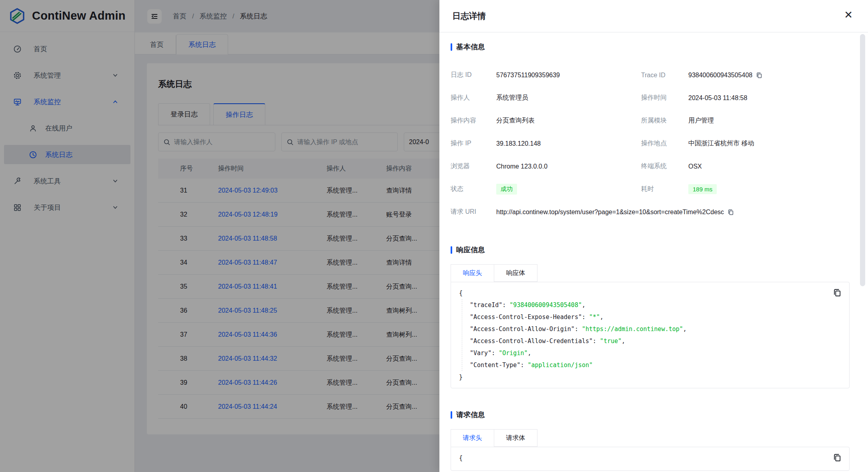  What do you see at coordinates (471, 250) in the screenshot?
I see `section-title-text: 响应信息` at bounding box center [471, 250].